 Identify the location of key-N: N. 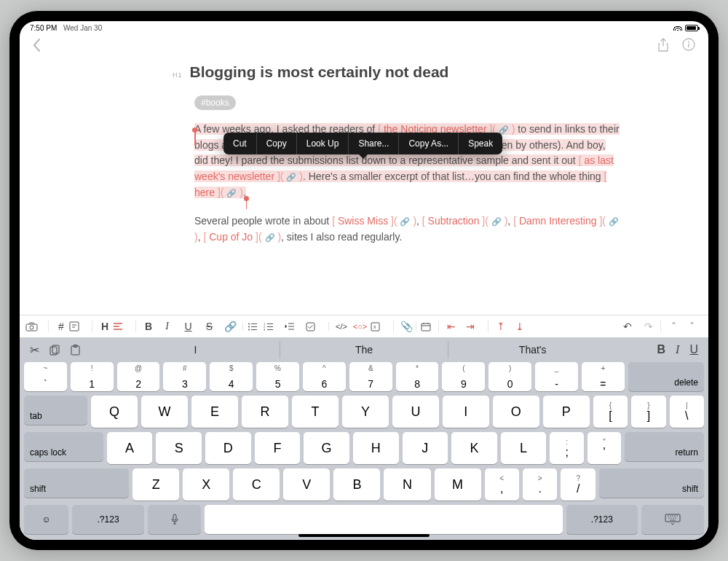
(407, 484).